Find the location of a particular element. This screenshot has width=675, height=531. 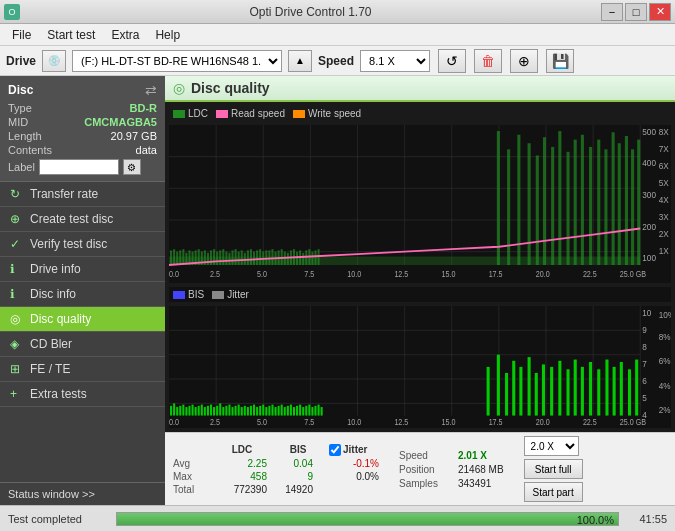

sidebar-item-drive-info: ℹ Drive info is located at coordinates (82, 270).